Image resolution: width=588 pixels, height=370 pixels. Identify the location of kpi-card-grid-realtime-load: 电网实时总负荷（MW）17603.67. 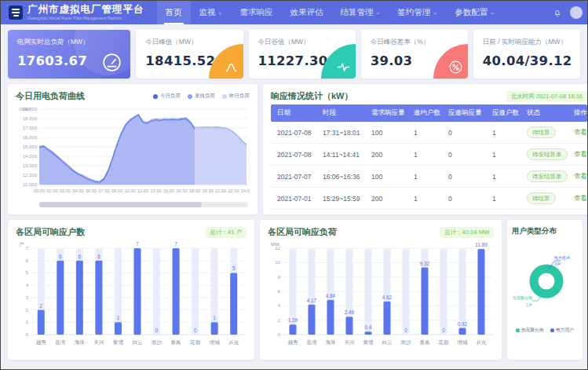
(69, 54).